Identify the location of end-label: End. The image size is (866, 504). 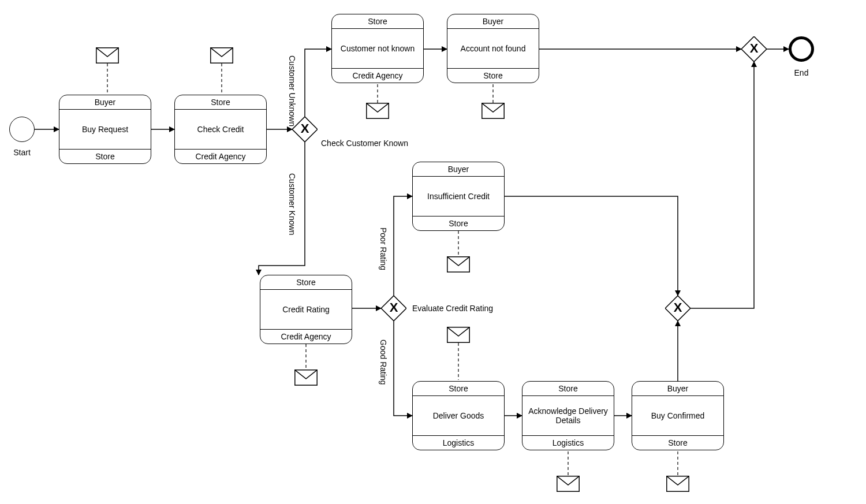
(801, 73).